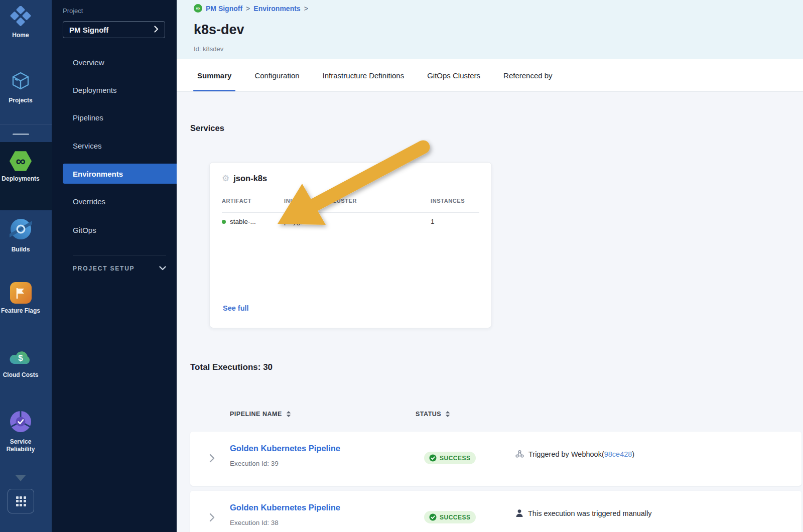  What do you see at coordinates (429, 414) in the screenshot?
I see `column-label: STATUS` at bounding box center [429, 414].